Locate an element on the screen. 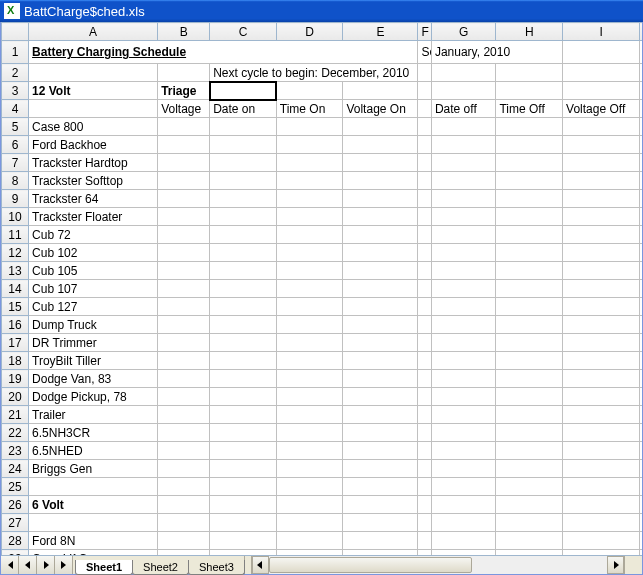 The image size is (643, 575). row-header: 23 is located at coordinates (16, 451).